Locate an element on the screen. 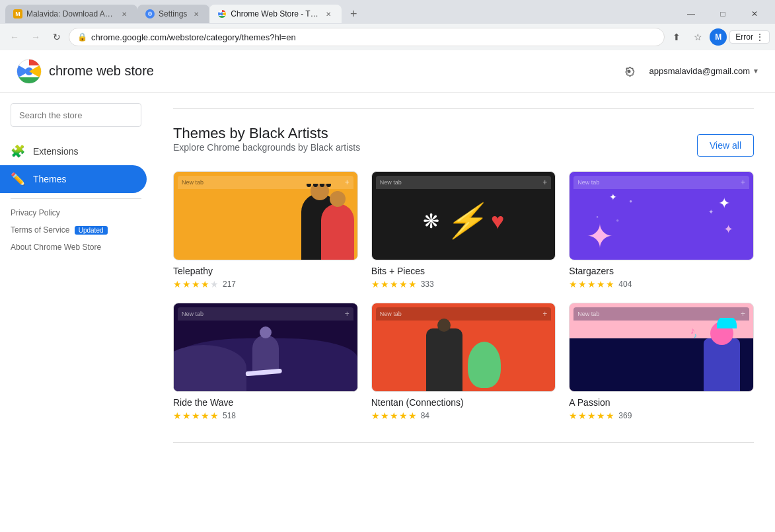 The width and height of the screenshot is (775, 532). share-button: ⬆ is located at coordinates (677, 37).